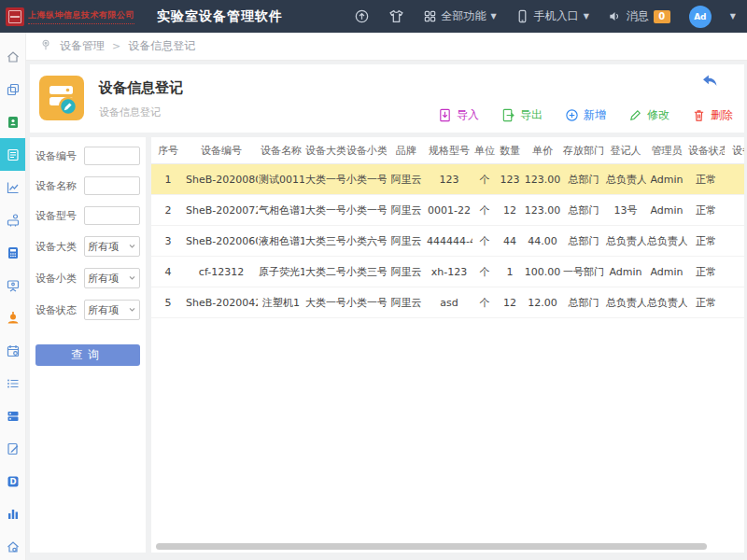 The width and height of the screenshot is (747, 560). I want to click on device-status-select: 所有项, so click(112, 310).